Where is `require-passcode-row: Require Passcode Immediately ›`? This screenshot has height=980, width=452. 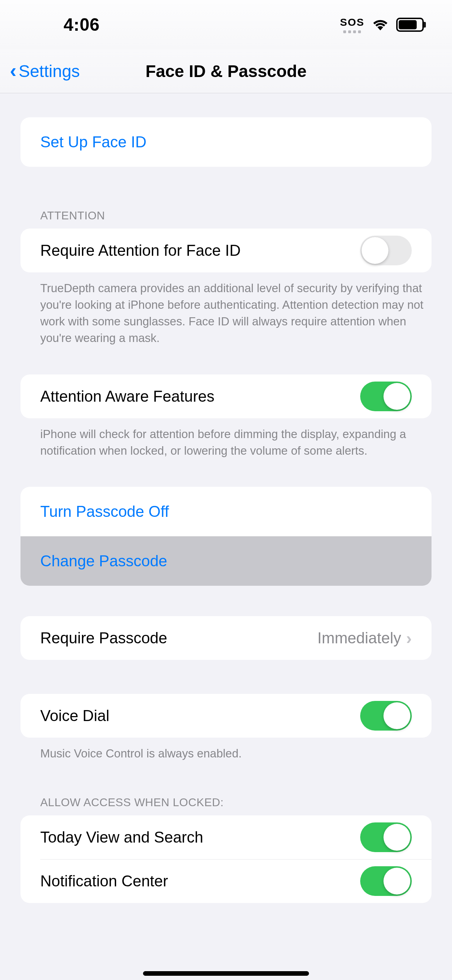
require-passcode-row: Require Passcode Immediately › is located at coordinates (226, 638).